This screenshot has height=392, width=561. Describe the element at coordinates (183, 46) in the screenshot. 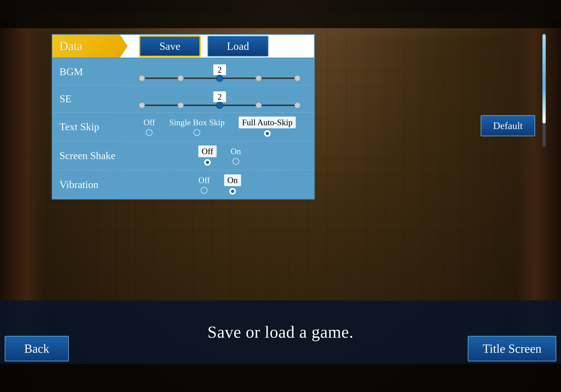

I see `data-row: Data Save Load` at that location.